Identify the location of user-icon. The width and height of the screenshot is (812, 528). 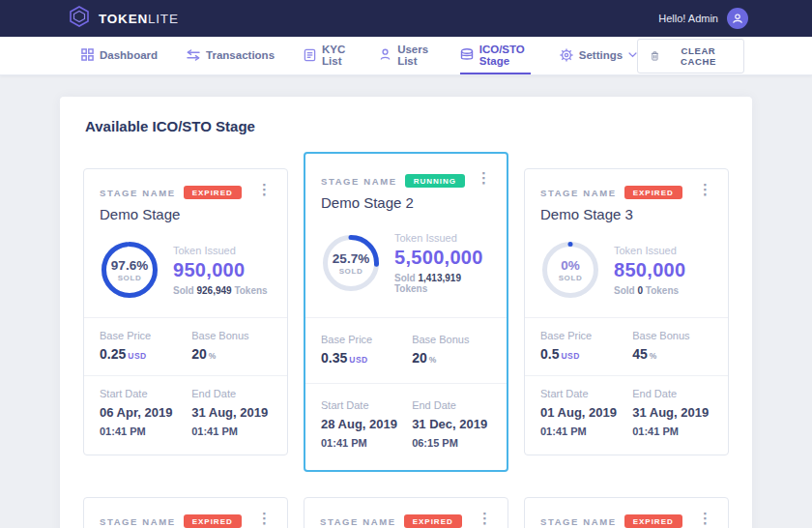
(738, 18).